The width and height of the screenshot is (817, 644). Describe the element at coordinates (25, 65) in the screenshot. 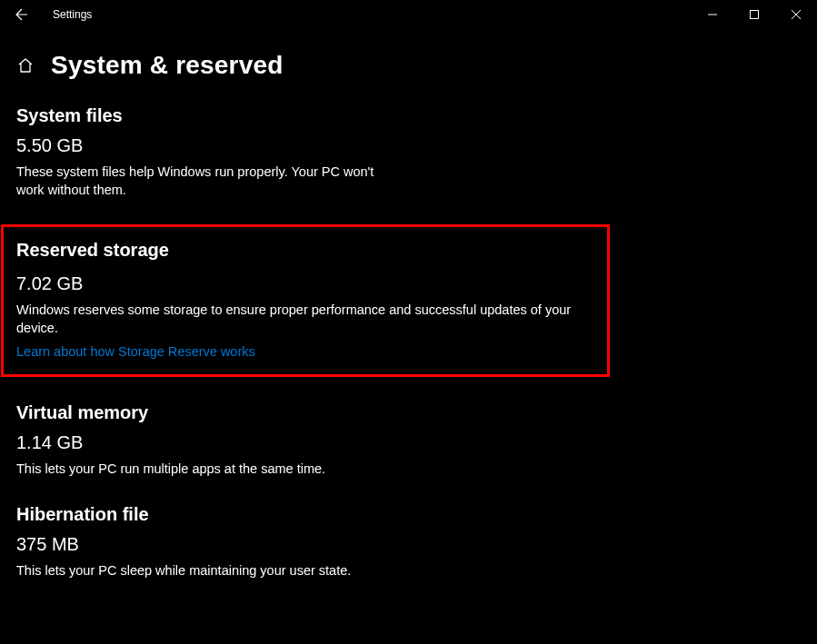

I see `home-button` at that location.